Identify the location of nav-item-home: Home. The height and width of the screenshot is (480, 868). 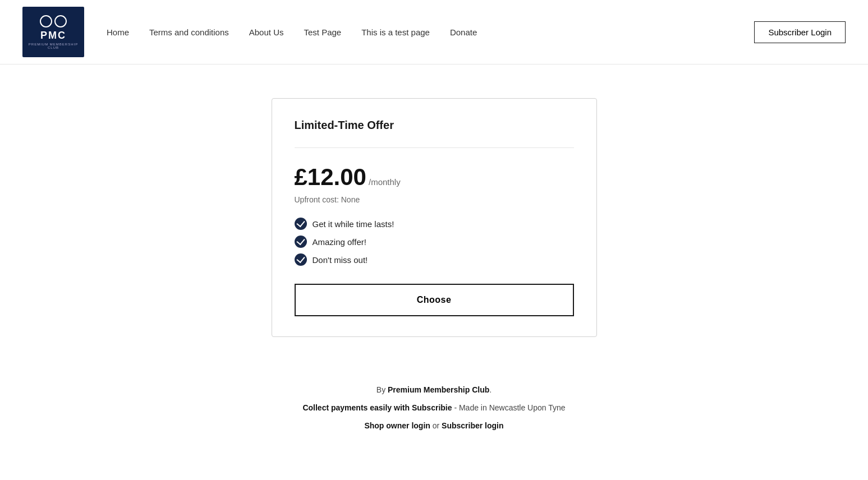
(118, 33).